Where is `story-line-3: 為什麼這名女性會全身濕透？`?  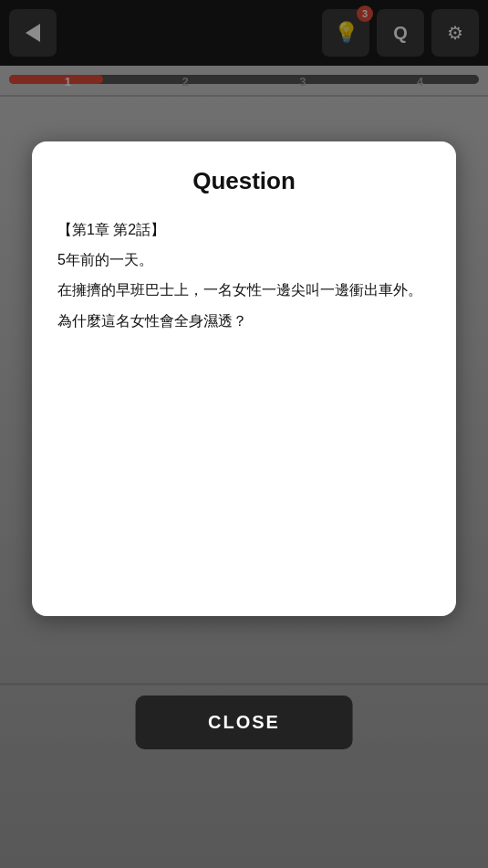 story-line-3: 為什麼這名女性會全身濕透？ is located at coordinates (244, 321).